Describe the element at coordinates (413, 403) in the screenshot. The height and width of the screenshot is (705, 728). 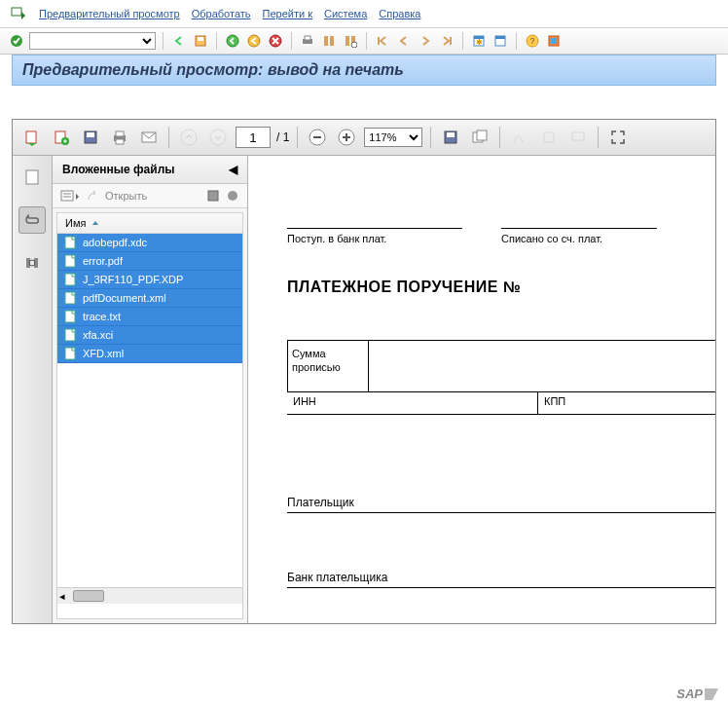
I see `label-inn: ИНН` at that location.